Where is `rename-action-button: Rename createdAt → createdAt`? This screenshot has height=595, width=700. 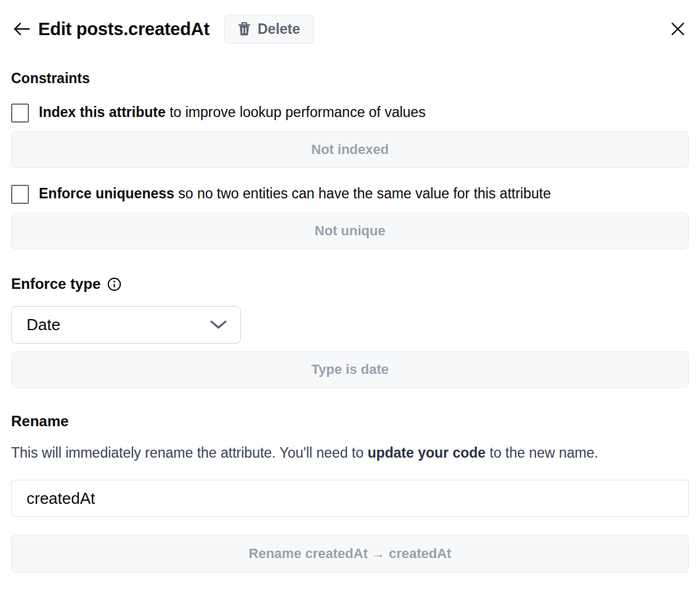 rename-action-button: Rename createdAt → createdAt is located at coordinates (350, 554).